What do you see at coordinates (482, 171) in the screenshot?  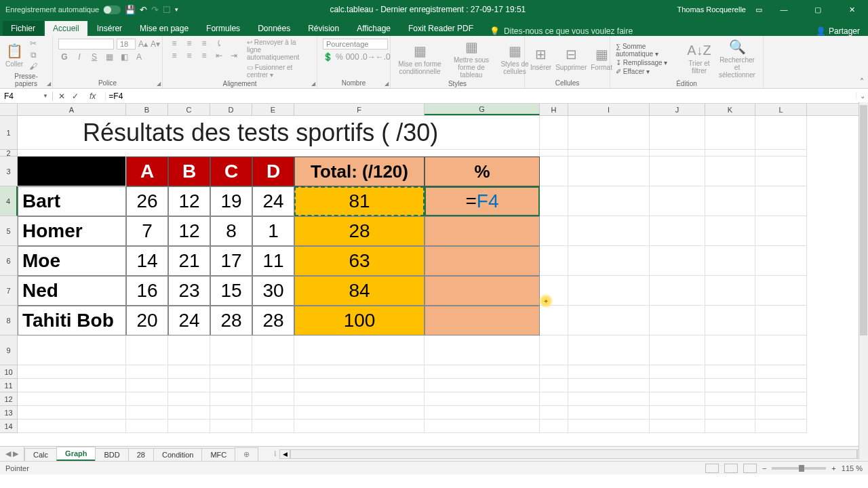 I see `header-cell: %` at bounding box center [482, 171].